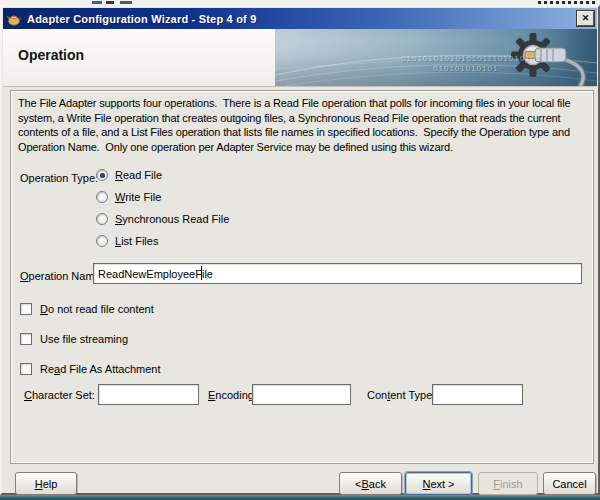 The width and height of the screenshot is (600, 500). I want to click on checkbox-do-not-read-file-content, so click(26, 309).